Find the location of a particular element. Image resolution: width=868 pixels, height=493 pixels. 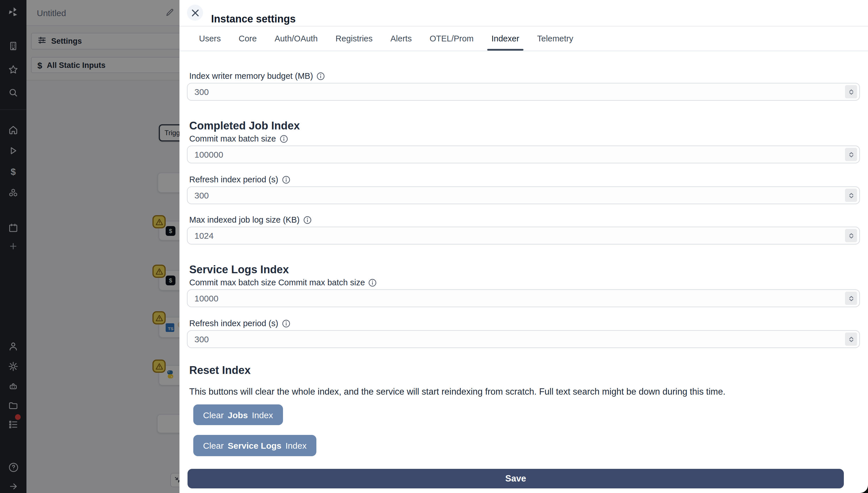

section-heading-service-logs-index: Service Logs Index is located at coordinates (239, 270).